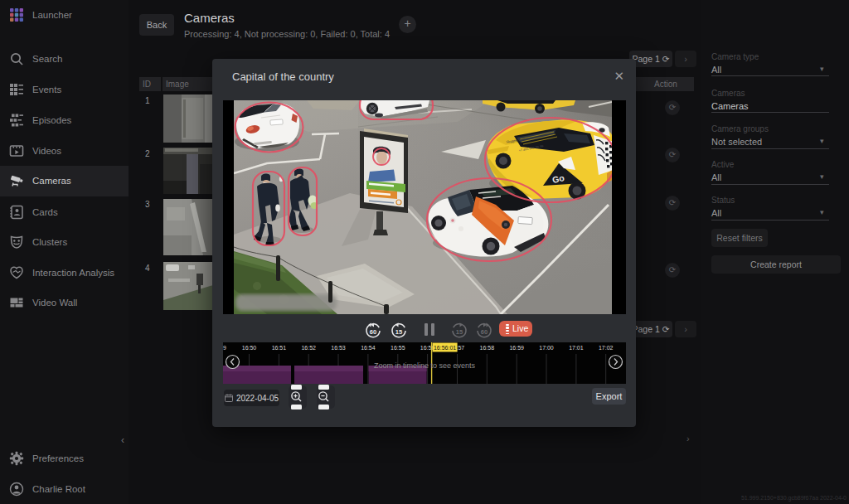 This screenshot has width=849, height=504. I want to click on svg-text: Zoom in timeline to see events, so click(424, 366).